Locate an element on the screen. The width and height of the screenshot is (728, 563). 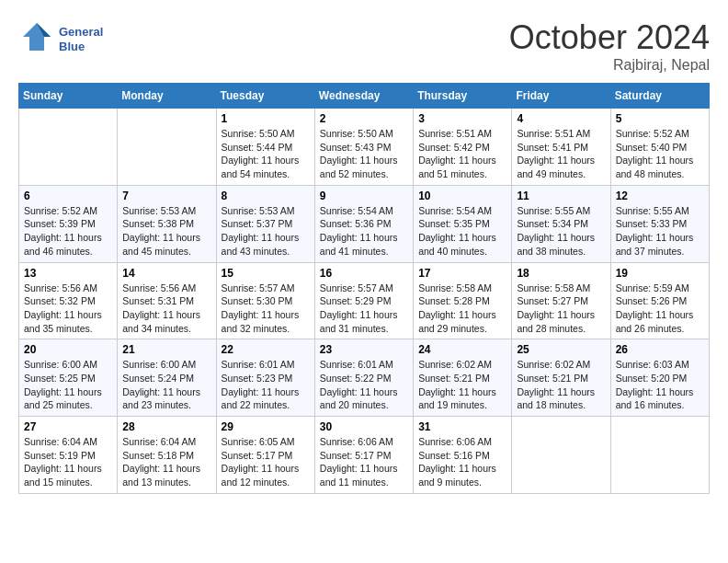
logo-line2: Blue is located at coordinates (81, 47).